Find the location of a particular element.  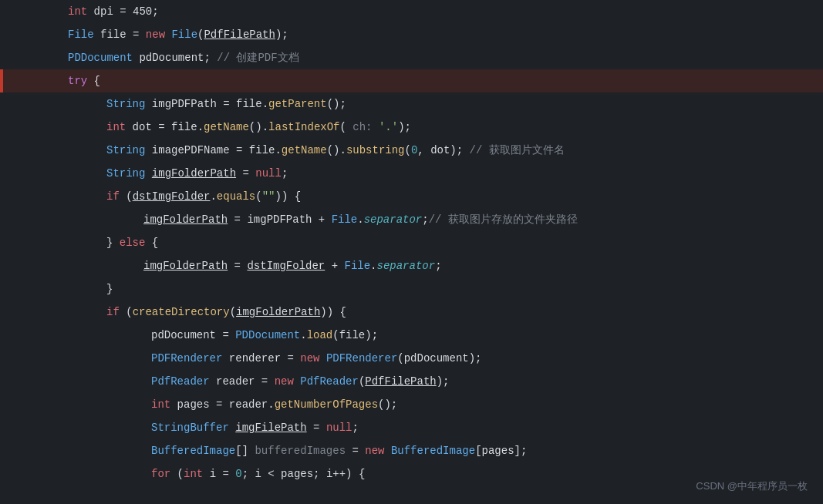

comment2: // 获取图片文件名 is located at coordinates (517, 150).